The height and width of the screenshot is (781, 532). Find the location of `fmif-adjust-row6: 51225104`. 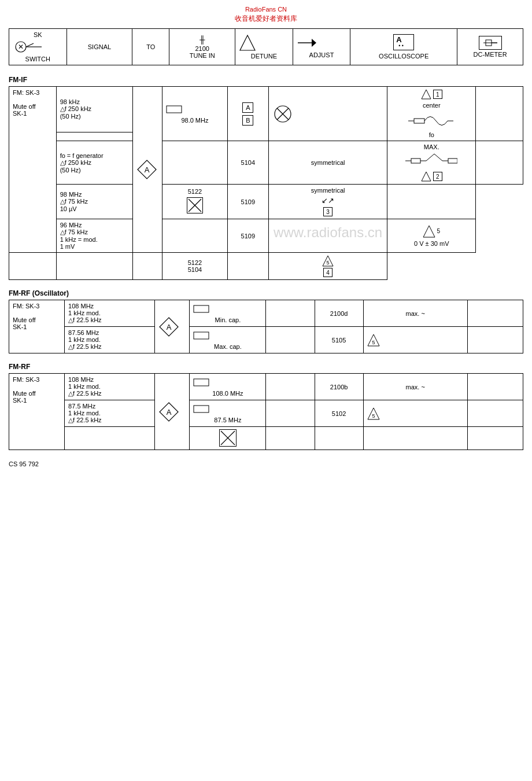

fmif-adjust-row6: 51225104 is located at coordinates (195, 266).